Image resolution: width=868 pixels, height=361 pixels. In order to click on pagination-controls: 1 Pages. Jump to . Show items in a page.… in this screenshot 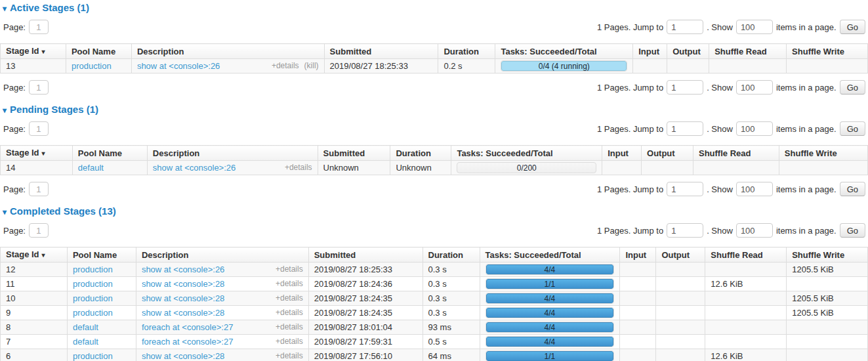, I will do `click(731, 129)`.